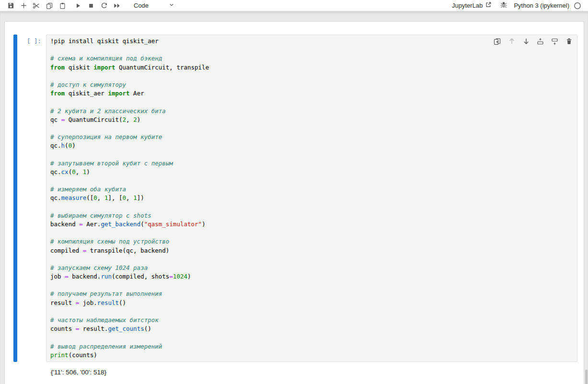 This screenshot has width=588, height=384. I want to click on cell-output: {'11': 506, '00': 518}, so click(79, 372).